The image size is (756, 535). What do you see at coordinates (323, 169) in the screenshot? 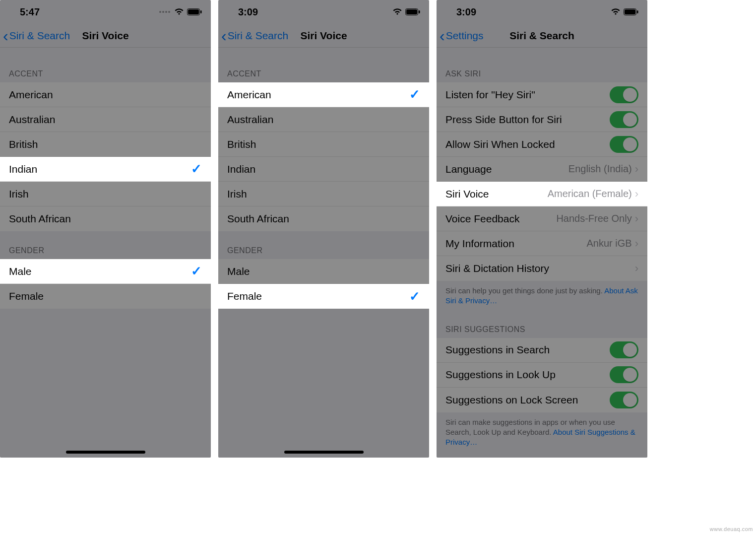
I see `accent-indian: Indian` at bounding box center [323, 169].